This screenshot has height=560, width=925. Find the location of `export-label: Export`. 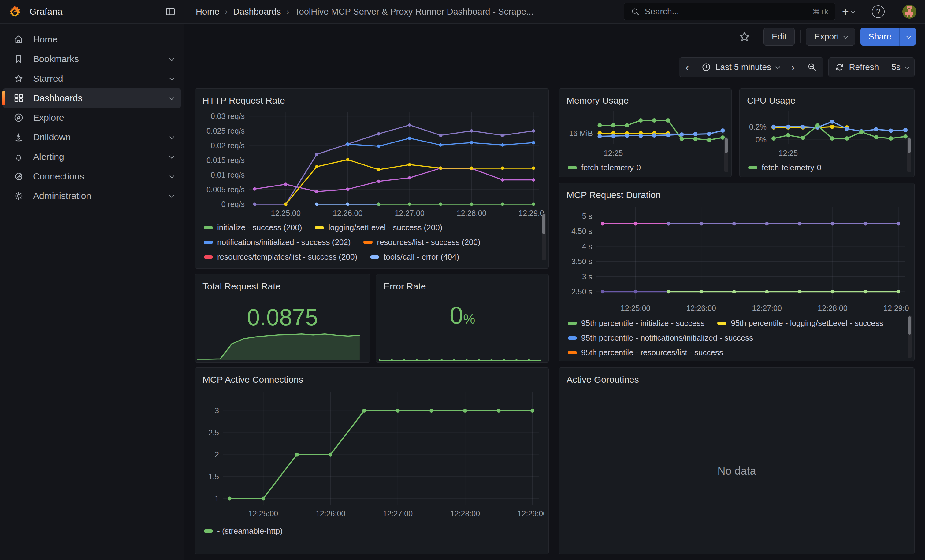

export-label: Export is located at coordinates (827, 37).